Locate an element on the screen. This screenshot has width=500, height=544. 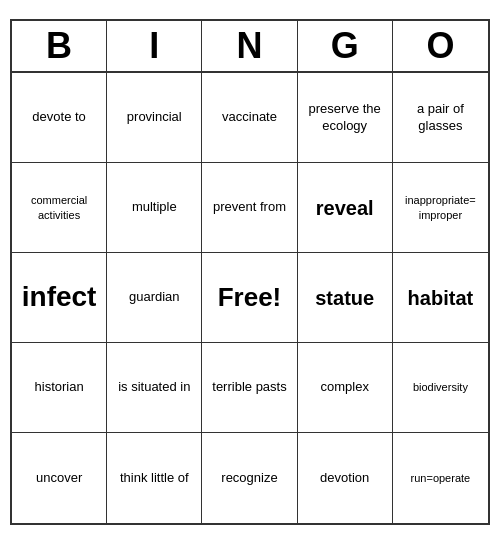
bingo-cell: biodiversity is located at coordinates (440, 388).